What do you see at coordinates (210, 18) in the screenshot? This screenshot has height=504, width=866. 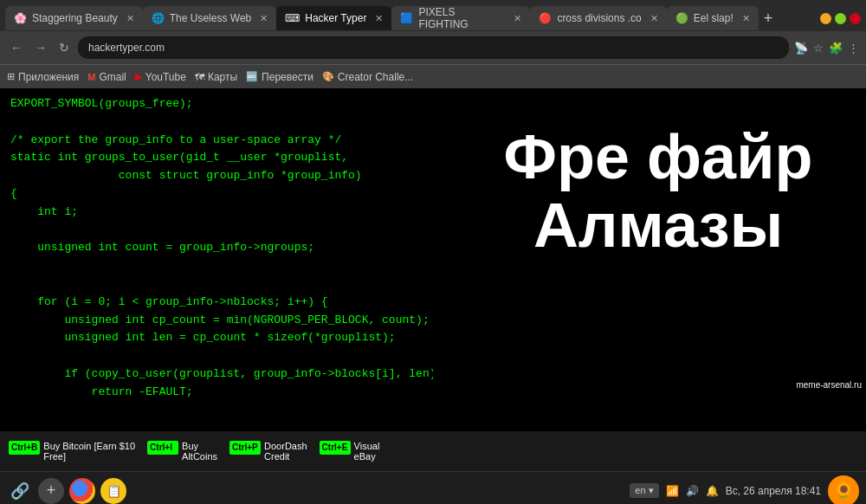 I see `tab-label: The Useless Web` at bounding box center [210, 18].